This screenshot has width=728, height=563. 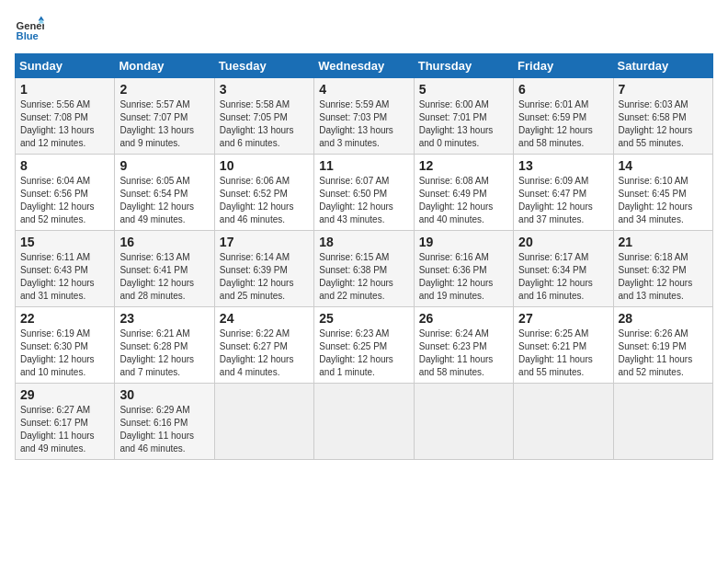 What do you see at coordinates (563, 277) in the screenshot?
I see `day-info: Sunrise: 6:17 AMSunset: 6:34 PMDaylight:…` at bounding box center [563, 277].